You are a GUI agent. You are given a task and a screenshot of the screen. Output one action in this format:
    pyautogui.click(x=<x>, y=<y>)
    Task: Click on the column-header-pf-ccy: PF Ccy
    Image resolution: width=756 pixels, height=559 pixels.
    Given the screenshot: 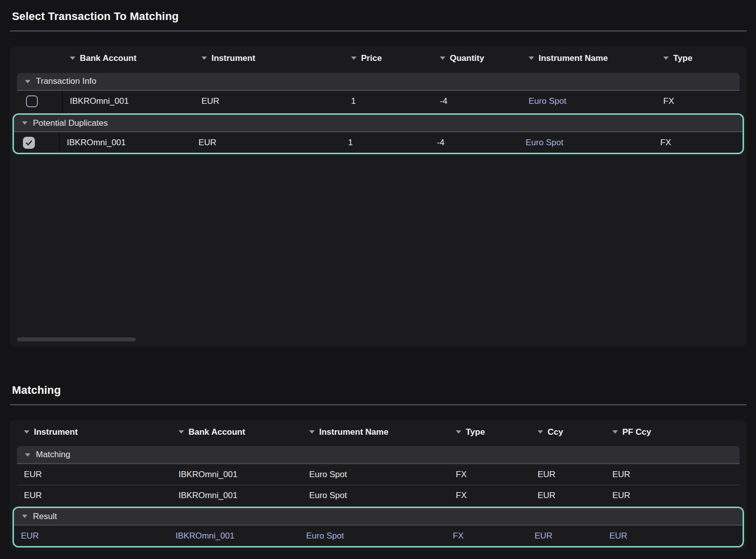 What is the action you would take?
    pyautogui.click(x=672, y=432)
    